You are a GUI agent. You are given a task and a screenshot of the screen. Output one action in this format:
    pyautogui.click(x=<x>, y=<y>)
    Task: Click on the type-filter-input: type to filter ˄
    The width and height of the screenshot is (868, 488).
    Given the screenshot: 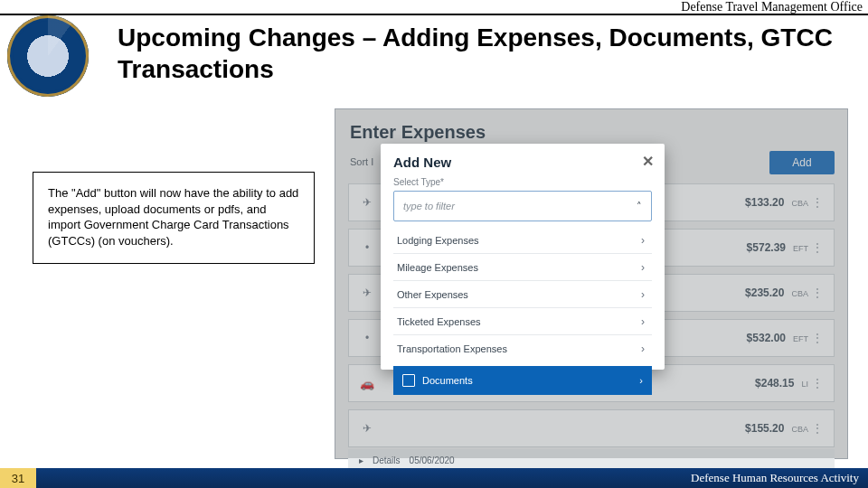 What is the action you would take?
    pyautogui.click(x=523, y=206)
    